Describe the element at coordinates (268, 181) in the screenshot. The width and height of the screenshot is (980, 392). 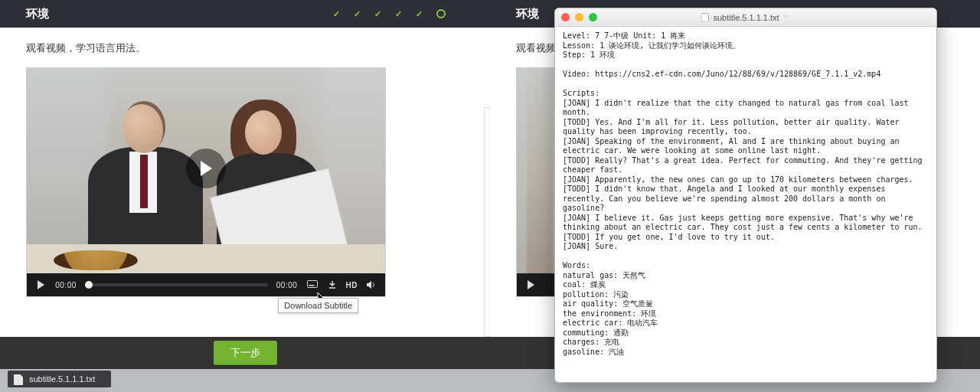
I see `video-figure` at that location.